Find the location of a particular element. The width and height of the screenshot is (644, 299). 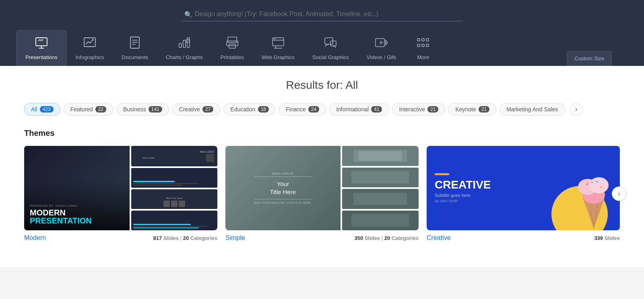

simple-main-slide: Sarah Lowes, M. YourTitle Here ADD YOUR … is located at coordinates (283, 188).